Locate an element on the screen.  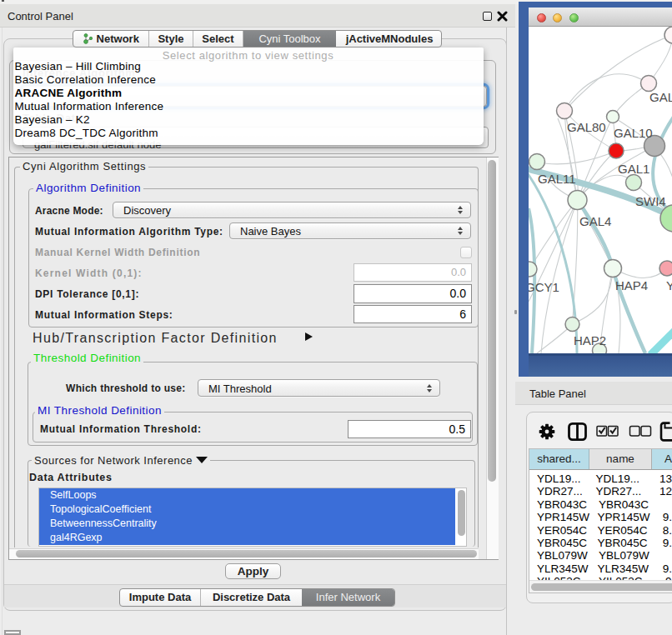
svg-text: GAL10 is located at coordinates (634, 133).